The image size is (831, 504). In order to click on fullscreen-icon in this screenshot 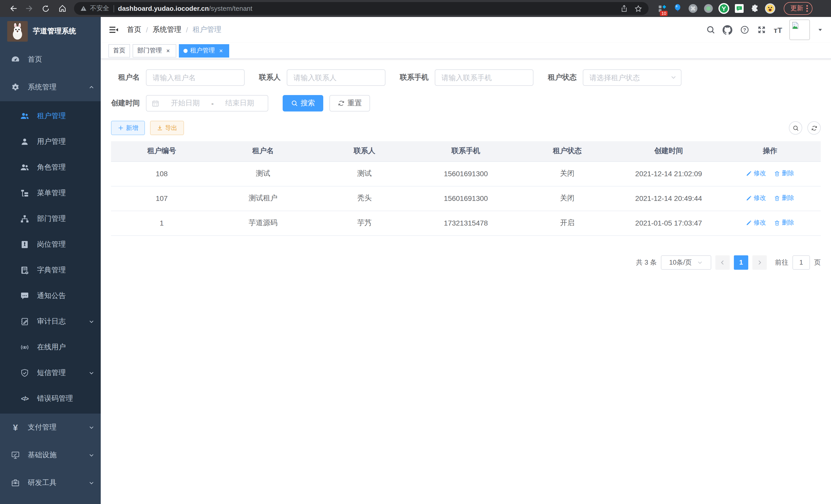, I will do `click(762, 30)`.